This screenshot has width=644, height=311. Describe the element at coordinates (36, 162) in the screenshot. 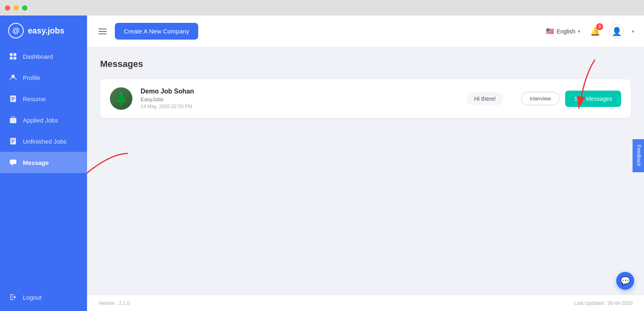

I see `sidebar-label-message: Message` at that location.